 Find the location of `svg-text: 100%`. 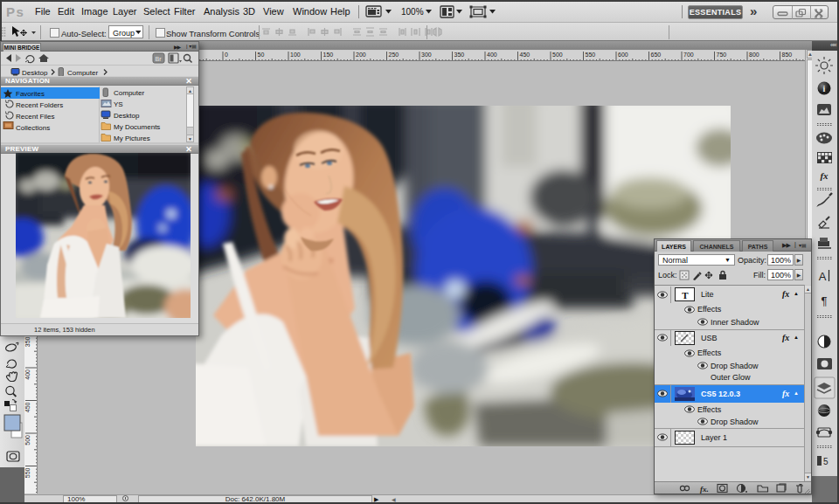

svg-text: 100% is located at coordinates (413, 12).